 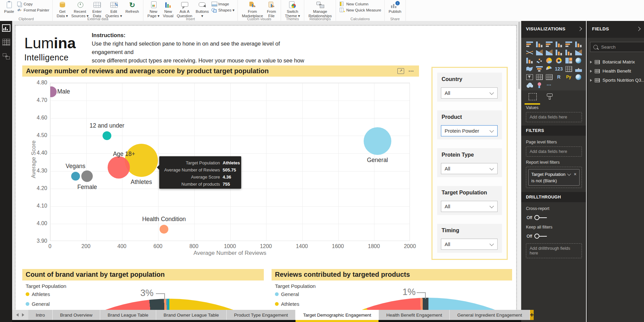 I want to click on clustered-bar-visual-icon, so click(x=549, y=45).